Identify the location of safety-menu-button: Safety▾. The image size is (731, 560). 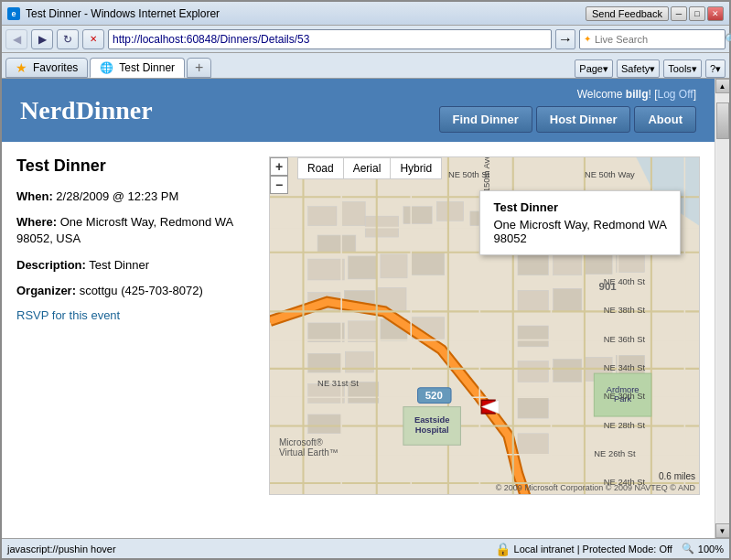
(639, 69).